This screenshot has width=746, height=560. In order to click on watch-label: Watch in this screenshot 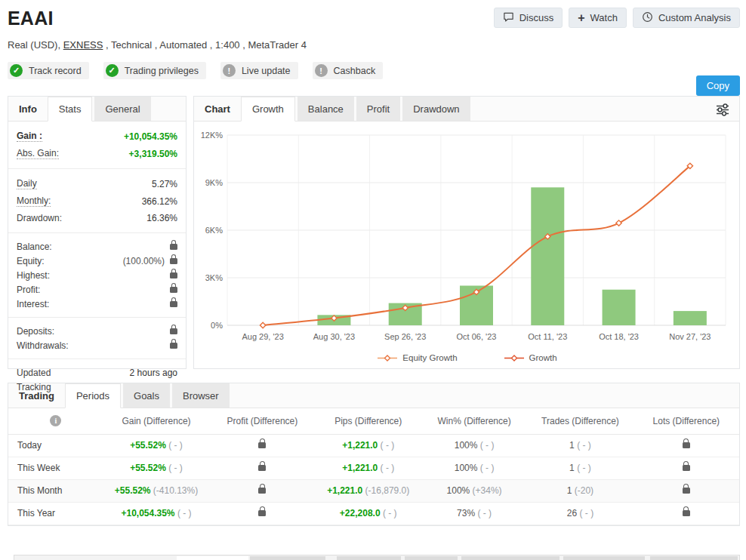, I will do `click(604, 18)`.